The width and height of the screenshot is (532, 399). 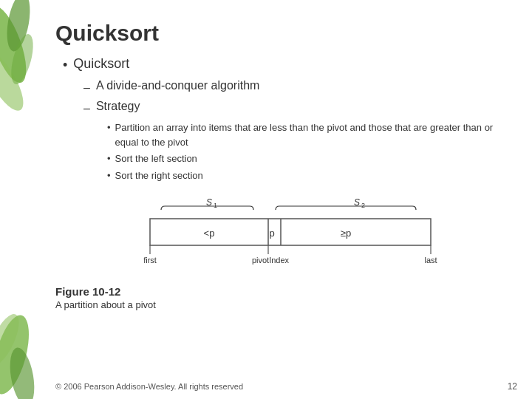 What do you see at coordinates (149, 386) in the screenshot?
I see `footer-copyright: © 2006 Pearson Addison-Wesley. All right…` at bounding box center [149, 386].